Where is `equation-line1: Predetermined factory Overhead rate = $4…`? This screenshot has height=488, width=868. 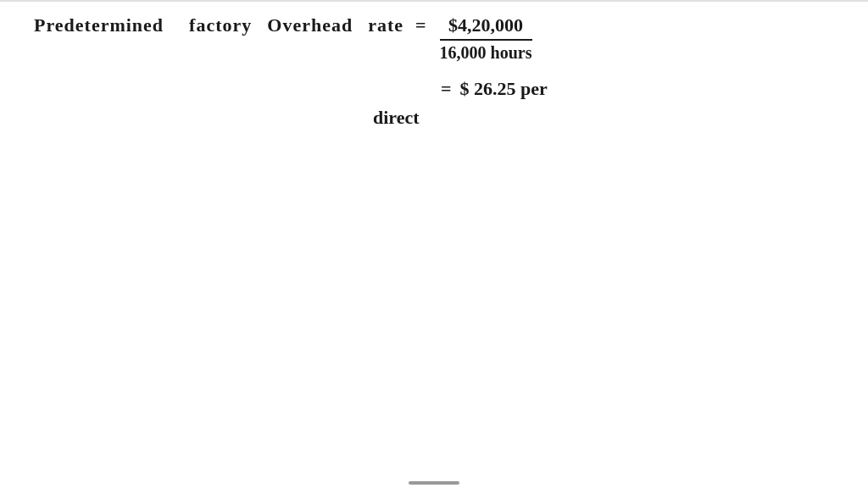
equation-line1: Predetermined factory Overhead rate = $4… is located at coordinates (442, 39).